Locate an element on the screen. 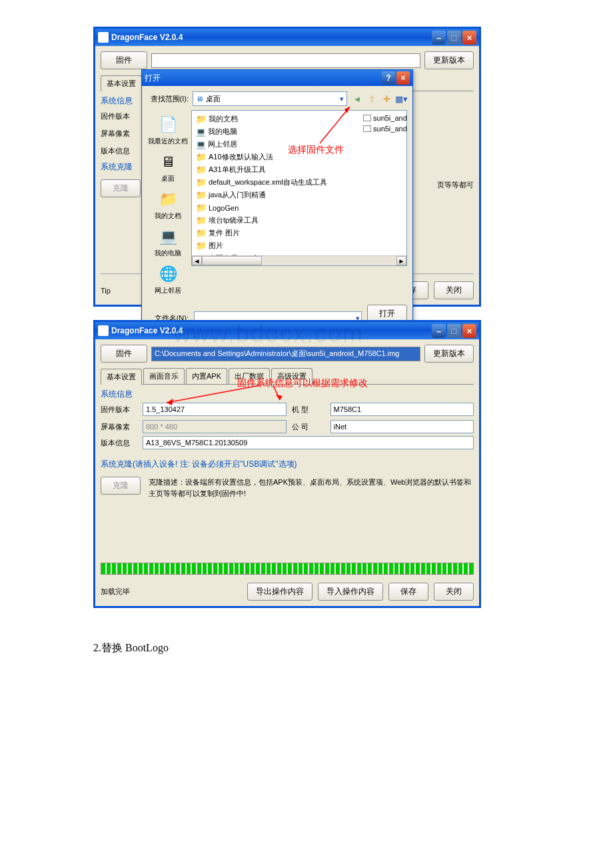  input-model is located at coordinates (402, 409).